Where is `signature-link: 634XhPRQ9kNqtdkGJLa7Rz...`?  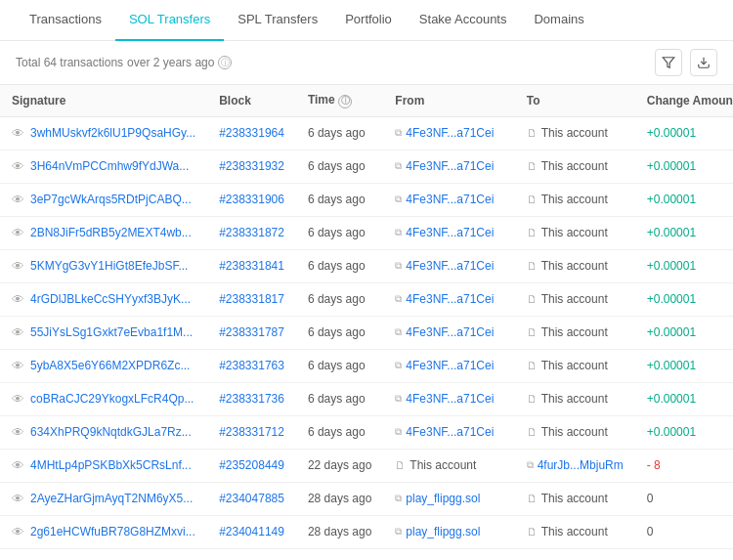
signature-link: 634XhPRQ9kNqtdkGJLa7Rz... is located at coordinates (111, 432).